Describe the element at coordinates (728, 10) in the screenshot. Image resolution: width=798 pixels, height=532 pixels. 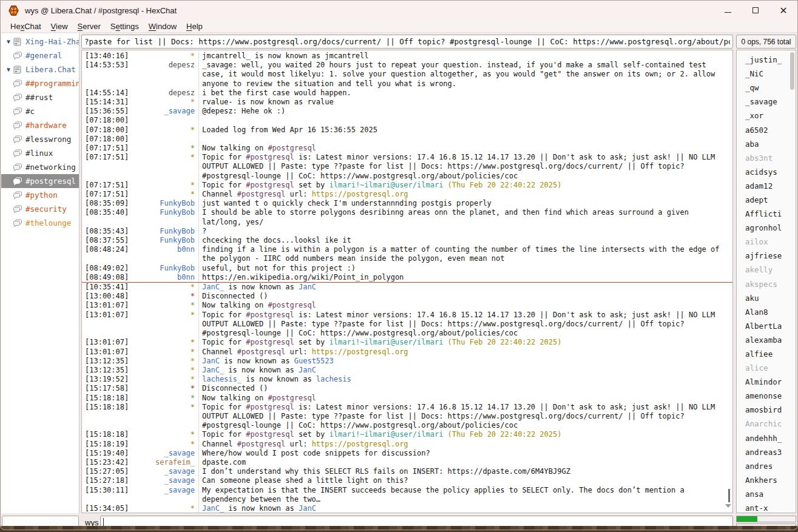
I see `minimize-button` at that location.